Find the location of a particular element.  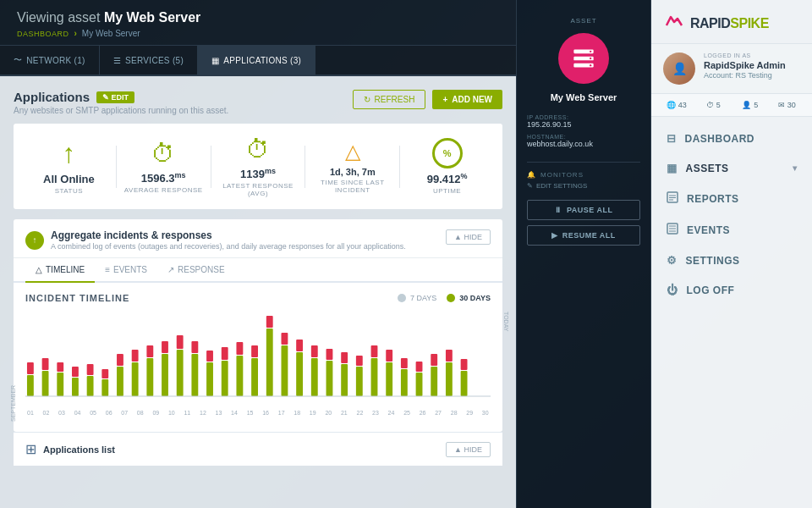

legend-30days: 30 DAYS is located at coordinates (469, 298).